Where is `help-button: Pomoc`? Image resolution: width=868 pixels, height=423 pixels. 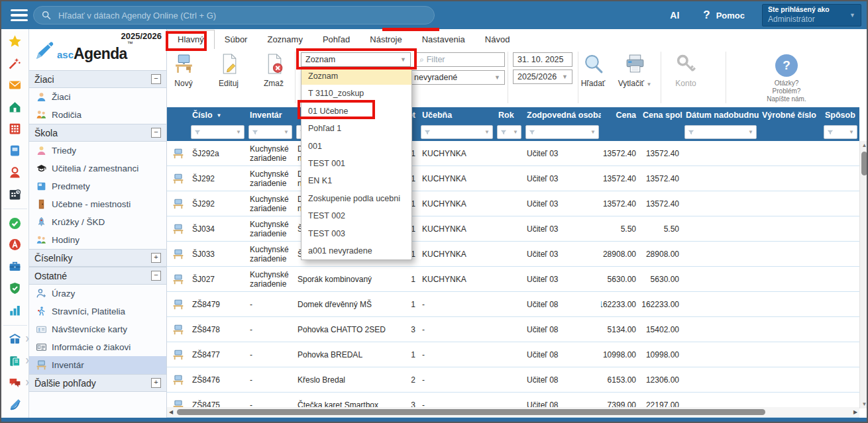
help-button: Pomoc is located at coordinates (730, 16).